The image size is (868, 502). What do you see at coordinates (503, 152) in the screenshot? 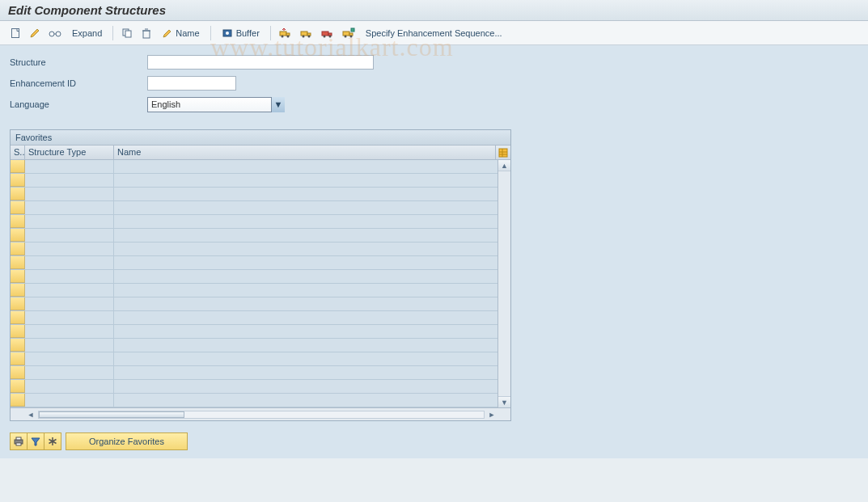
I see `configure-columns-button` at bounding box center [503, 152].